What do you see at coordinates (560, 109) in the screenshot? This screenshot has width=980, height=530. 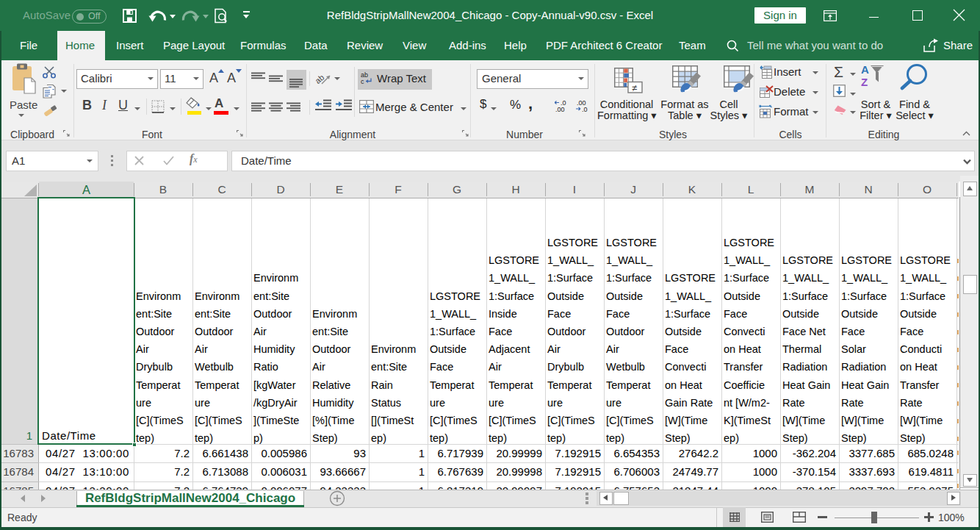 I see `svg-text: .00` at bounding box center [560, 109].